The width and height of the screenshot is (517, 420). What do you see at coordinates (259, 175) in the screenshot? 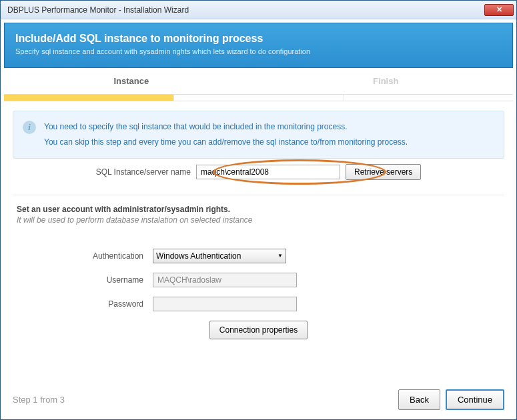
I see `server-row: SQL Instance/server name Retrieve server…` at bounding box center [259, 175].